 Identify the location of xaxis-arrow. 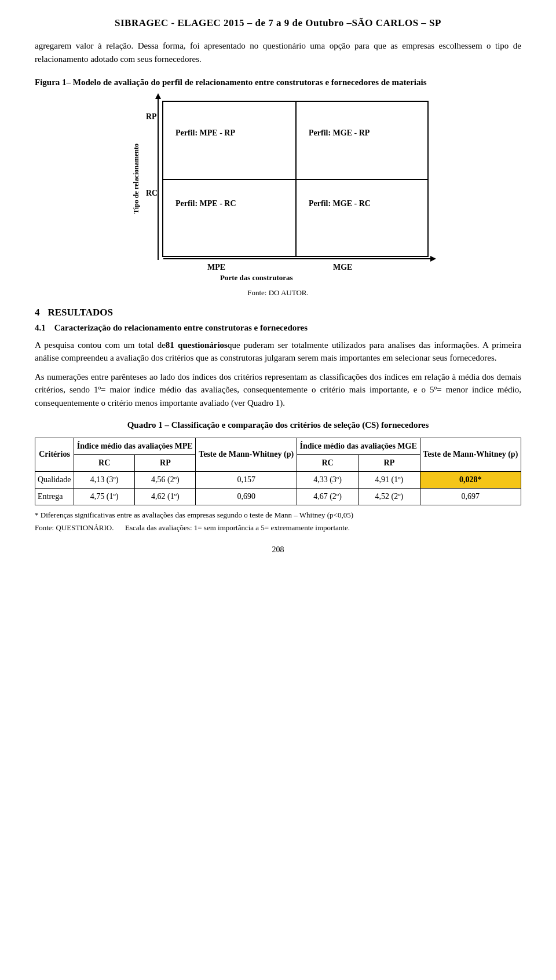
(297, 259).